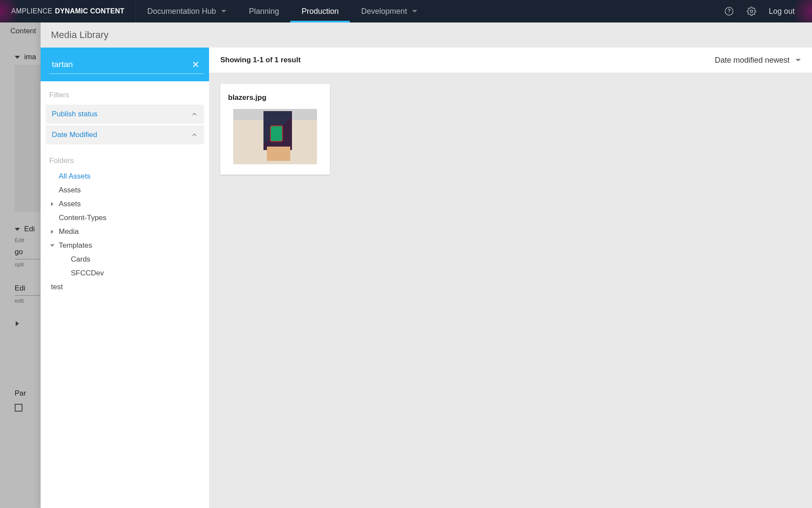 Image resolution: width=812 pixels, height=508 pixels. Describe the element at coordinates (125, 232) in the screenshot. I see `folder-item: Media` at that location.